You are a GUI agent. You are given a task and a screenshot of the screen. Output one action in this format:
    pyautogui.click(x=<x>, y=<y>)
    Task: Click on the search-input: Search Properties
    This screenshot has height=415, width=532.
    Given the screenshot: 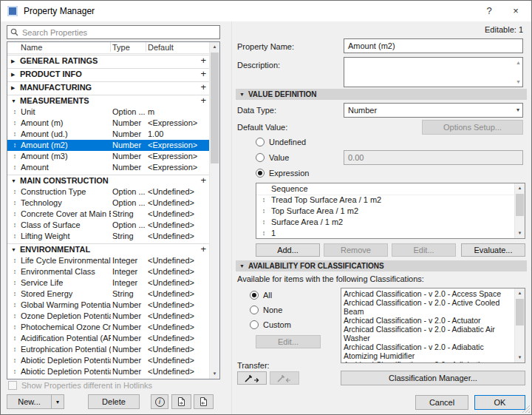 What is the action you would take?
    pyautogui.click(x=114, y=33)
    